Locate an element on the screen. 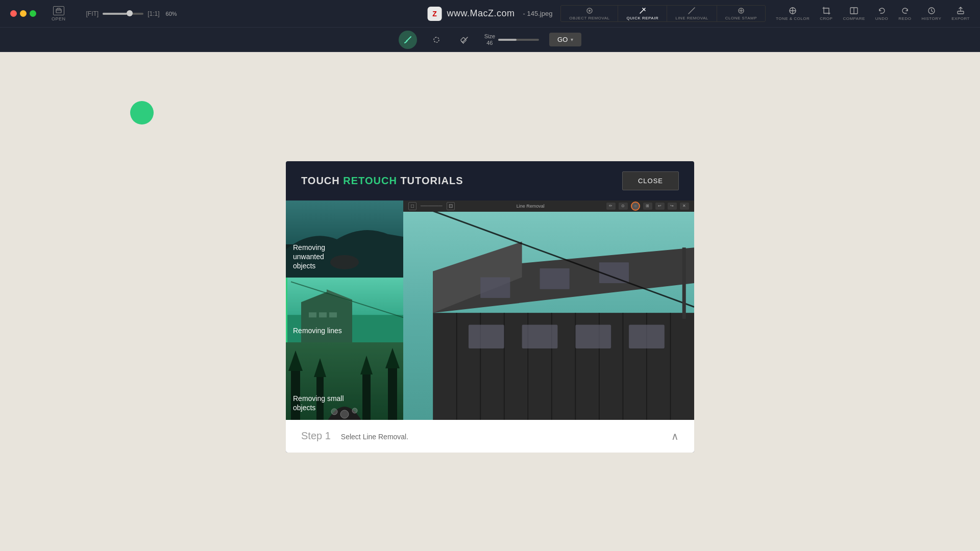 This screenshot has height=551, width=980. zoom-controls: [FIT] [1:1] 60% is located at coordinates (132, 14).